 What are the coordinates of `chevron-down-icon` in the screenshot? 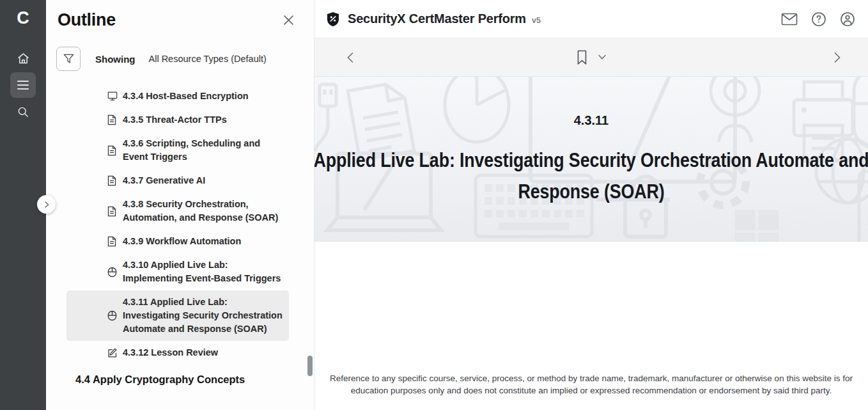 It's located at (602, 58).